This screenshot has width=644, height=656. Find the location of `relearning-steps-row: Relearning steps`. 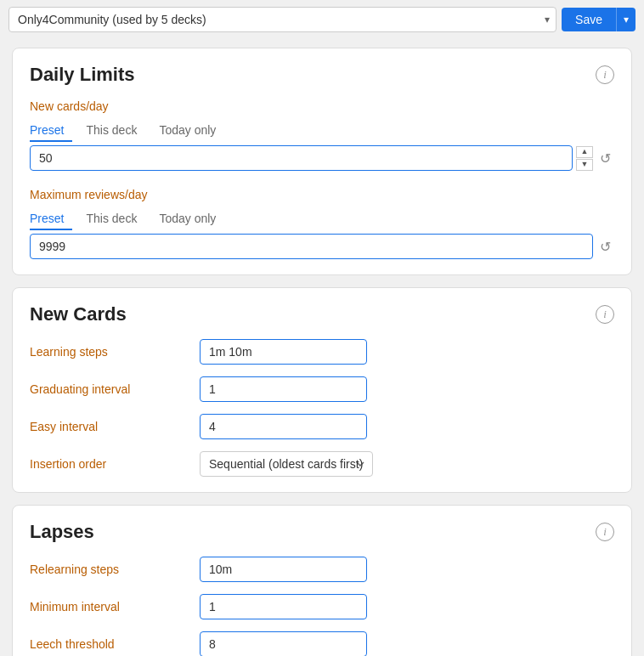

relearning-steps-row: Relearning steps is located at coordinates (322, 569).